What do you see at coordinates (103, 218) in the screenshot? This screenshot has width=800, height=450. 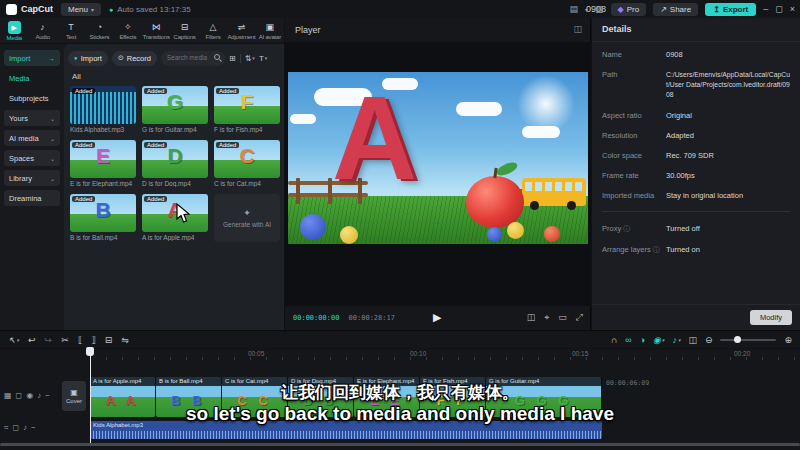 I see `media-item-b-ball: AddedB B is for Ball.mp4` at bounding box center [103, 218].